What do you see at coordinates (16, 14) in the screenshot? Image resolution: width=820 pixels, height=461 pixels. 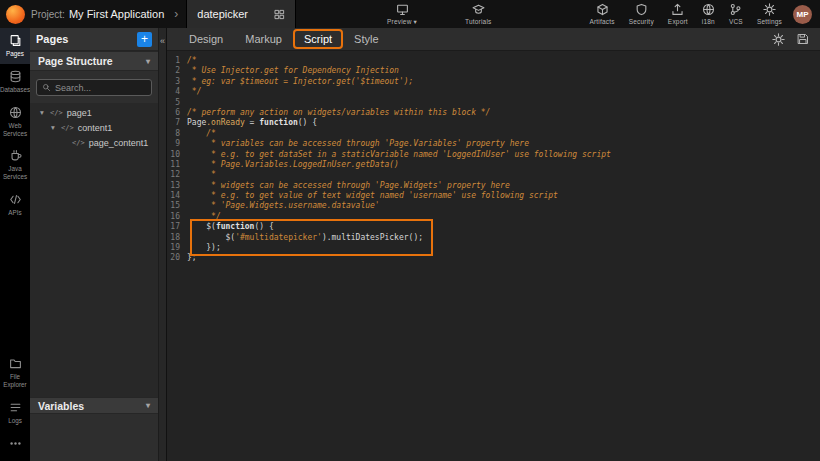 I see `wavemaker-logo-icon` at bounding box center [16, 14].